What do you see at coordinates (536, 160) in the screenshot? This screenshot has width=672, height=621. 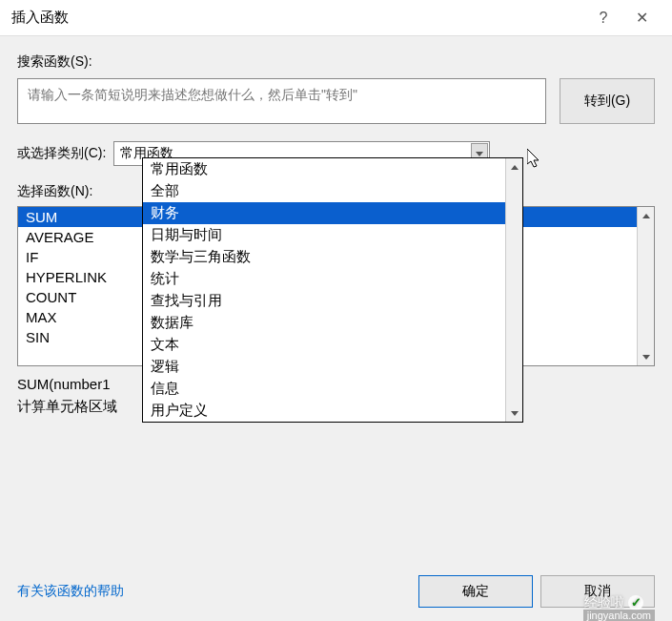 I see `cursor-icon` at bounding box center [536, 160].